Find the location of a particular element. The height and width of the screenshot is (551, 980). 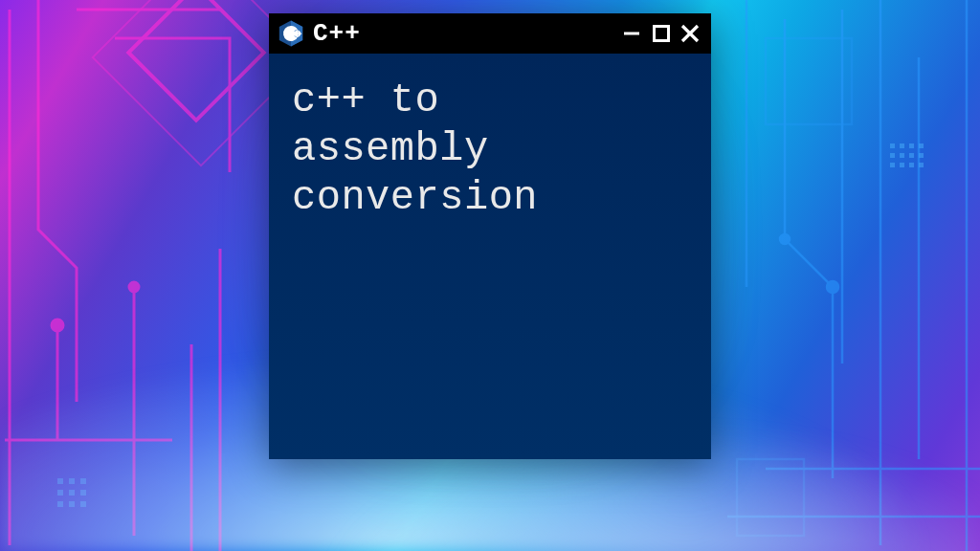

body-text: c++ to assembly conversion is located at coordinates (490, 150).